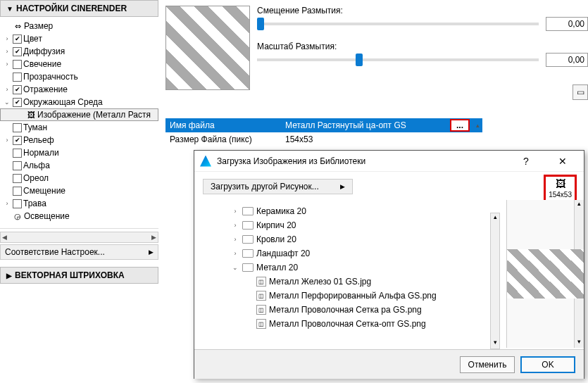  What do you see at coordinates (460, 125) in the screenshot?
I see `browse-button: ...` at bounding box center [460, 125].